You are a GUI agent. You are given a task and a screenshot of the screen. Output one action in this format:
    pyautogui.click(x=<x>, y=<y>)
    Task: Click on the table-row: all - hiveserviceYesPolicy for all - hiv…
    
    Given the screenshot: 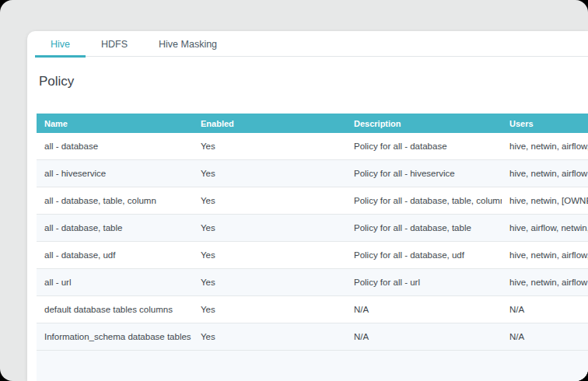 What is the action you would take?
    pyautogui.click(x=313, y=174)
    